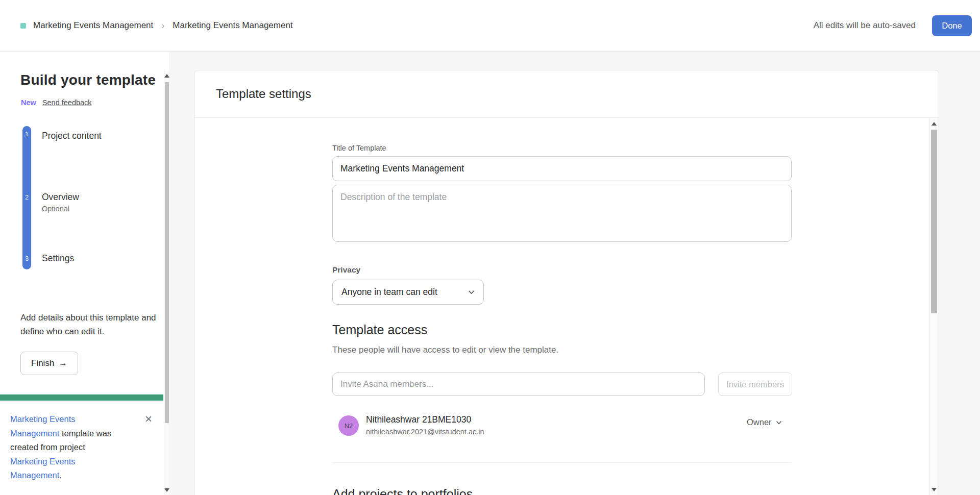  Describe the element at coordinates (346, 270) in the screenshot. I see `privacy-label: Privacy` at that location.